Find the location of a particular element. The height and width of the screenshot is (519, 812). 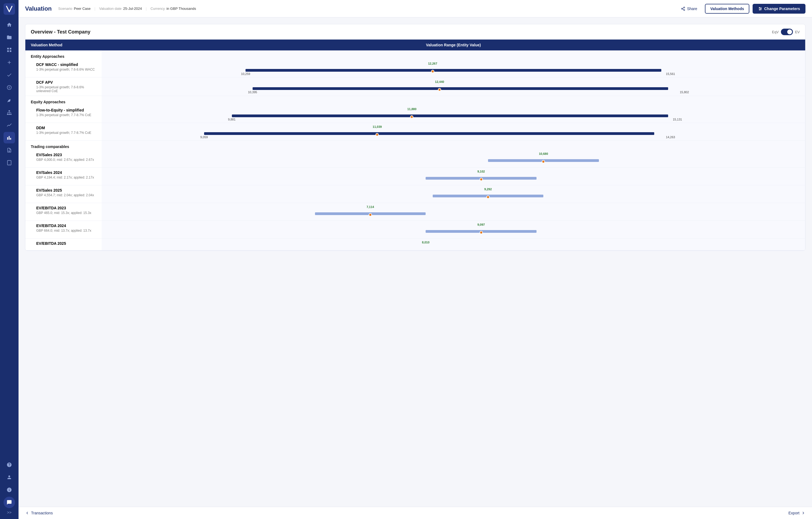

ev-sales-2024-right: 9,102 is located at coordinates (453, 176).